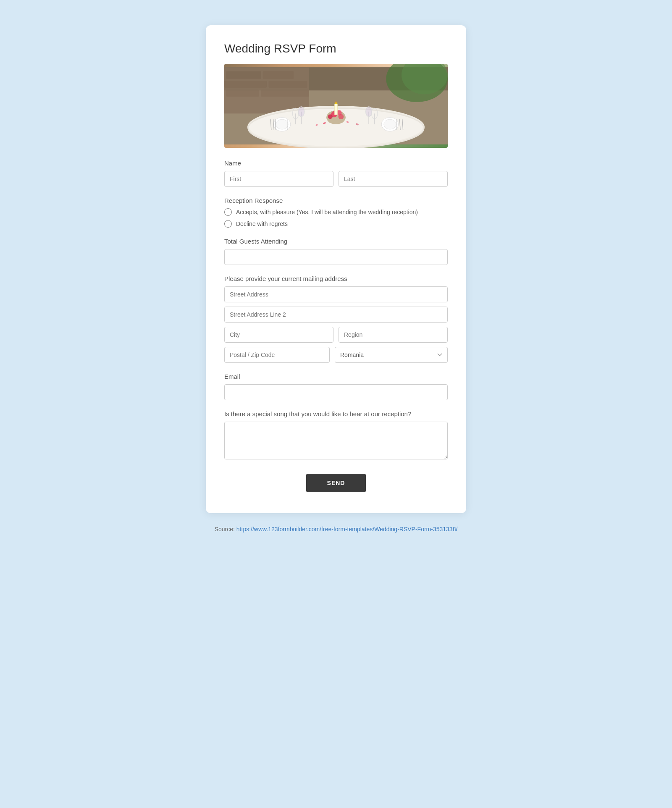  What do you see at coordinates (336, 212) in the screenshot?
I see `reception-accept-option: Accepts, with pleasure (Yes, I will be a…` at bounding box center [336, 212].